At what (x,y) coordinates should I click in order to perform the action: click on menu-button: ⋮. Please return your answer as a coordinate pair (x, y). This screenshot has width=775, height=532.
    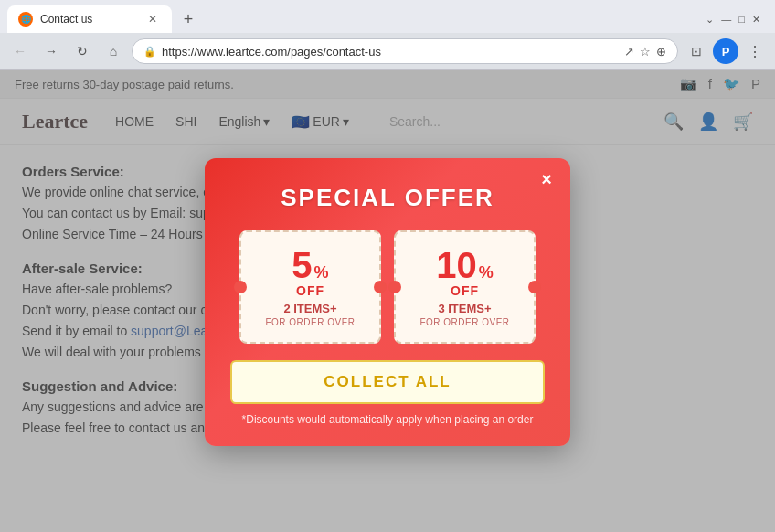
    Looking at the image, I should click on (755, 51).